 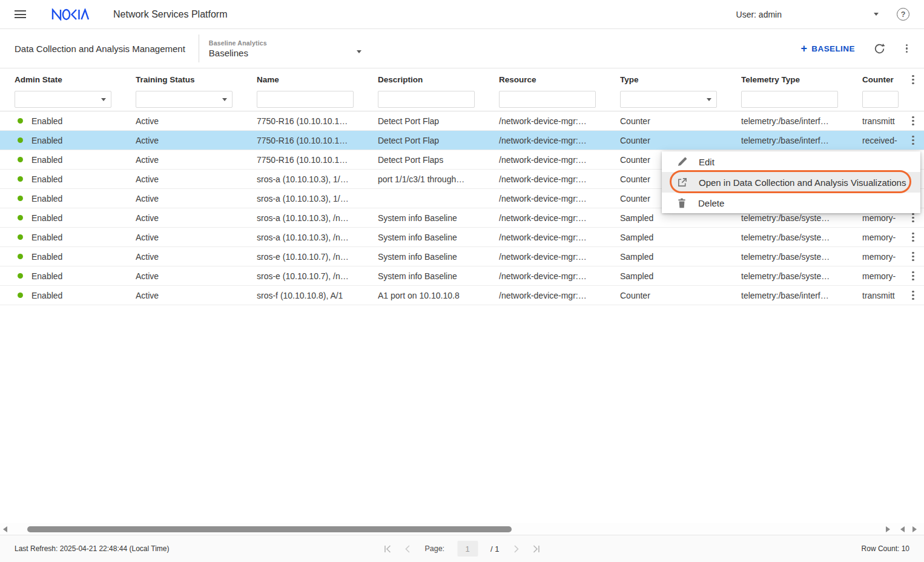 I want to click on view-selector-dropdown: Baseline Analytics Baselines, so click(x=285, y=48).